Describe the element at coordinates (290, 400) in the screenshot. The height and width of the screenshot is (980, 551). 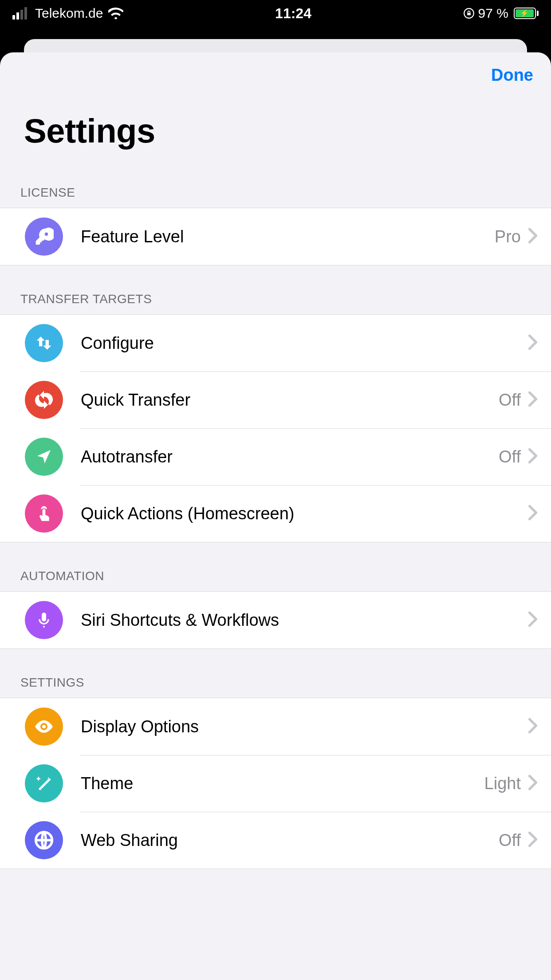
I see `row-label: Quick Transfer` at that location.